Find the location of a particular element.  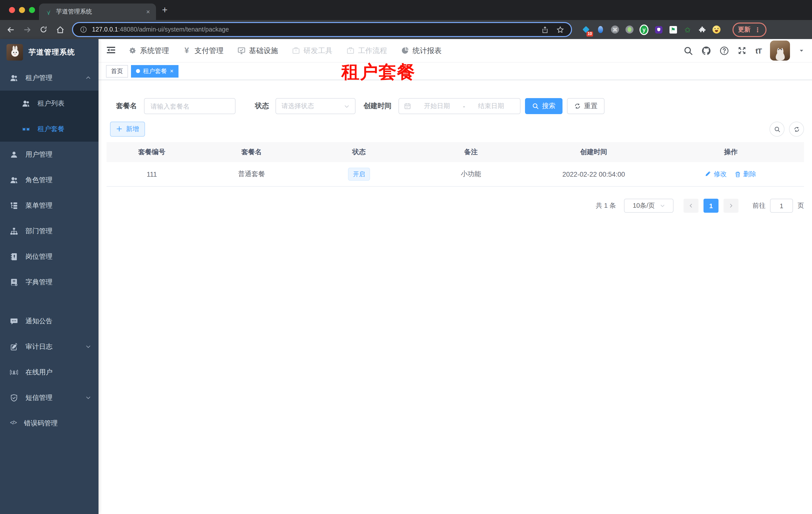

col-header-id: 套餐编号 is located at coordinates (152, 152).